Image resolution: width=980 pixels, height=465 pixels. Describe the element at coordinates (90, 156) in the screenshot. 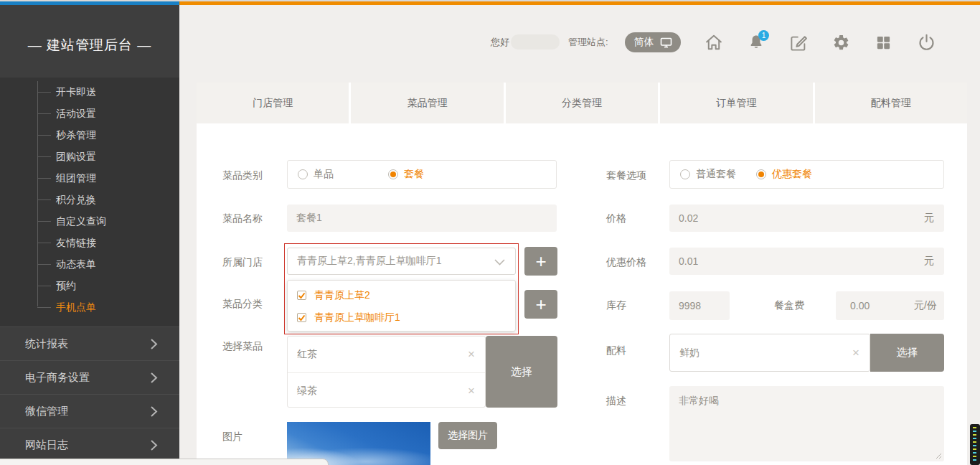

I see `sidebar-item-group-buy-settings: 团购设置` at that location.